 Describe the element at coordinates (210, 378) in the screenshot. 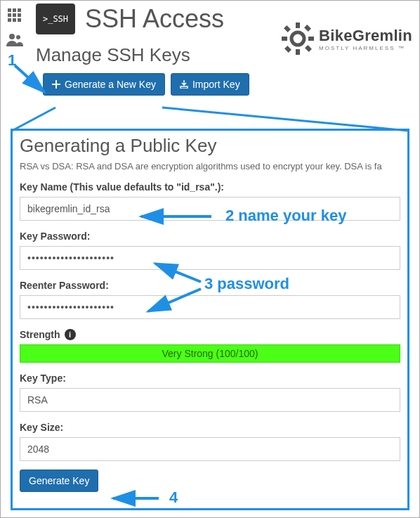

I see `key-type-label: Key Type:` at that location.